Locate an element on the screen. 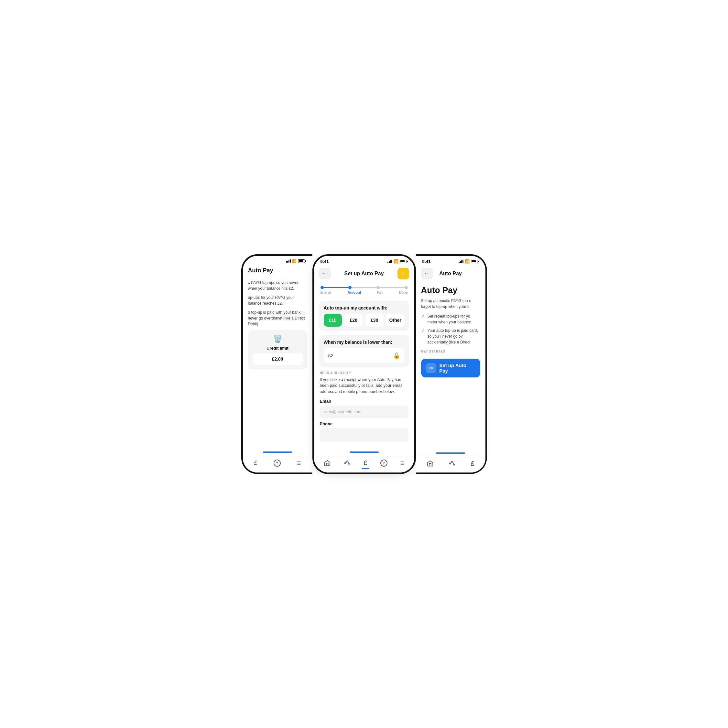 The image size is (728, 728). nav-help: ? is located at coordinates (277, 463).